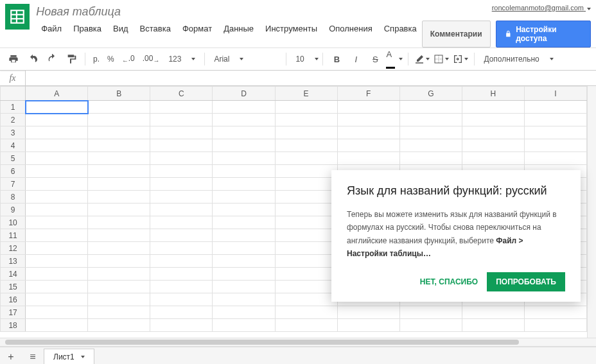 The image size is (596, 364). I want to click on comments-button: Комментарии, so click(456, 34).